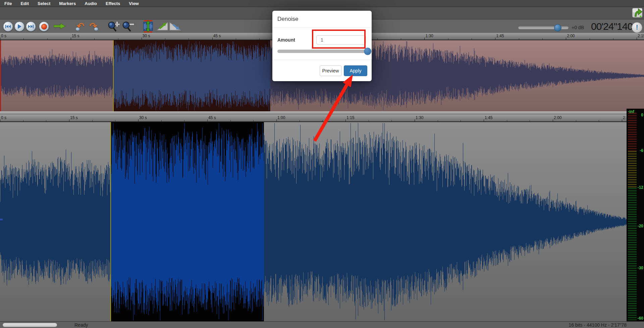 This screenshot has width=644, height=328. I want to click on ruler-label: 15 s, so click(74, 118).